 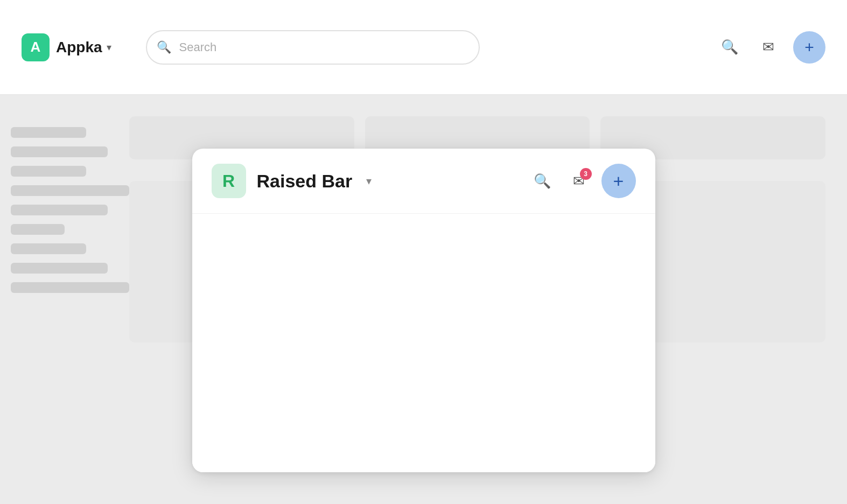 What do you see at coordinates (109, 47) in the screenshot?
I see `app-name-chevron-icon: ▾` at bounding box center [109, 47].